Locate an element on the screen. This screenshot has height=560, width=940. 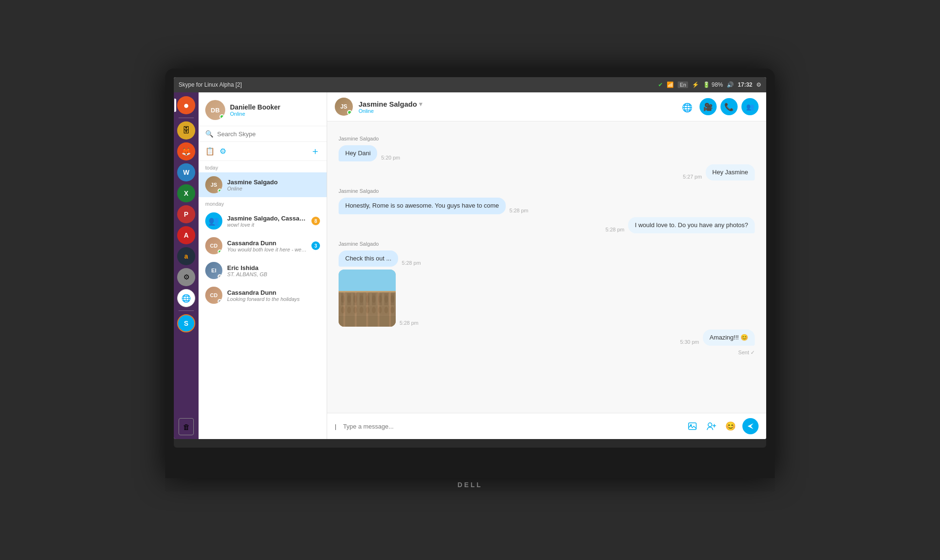
contact-item-cassandra-2: CD Cassandra Dunn Looking forward to the… is located at coordinates (263, 295).